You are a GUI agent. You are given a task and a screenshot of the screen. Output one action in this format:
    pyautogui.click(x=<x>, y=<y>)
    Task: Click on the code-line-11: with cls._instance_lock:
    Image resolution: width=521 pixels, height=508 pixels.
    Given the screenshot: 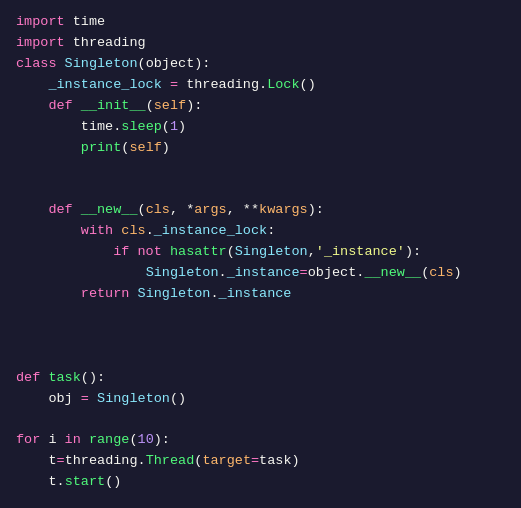 What is the action you would take?
    pyautogui.click(x=260, y=232)
    